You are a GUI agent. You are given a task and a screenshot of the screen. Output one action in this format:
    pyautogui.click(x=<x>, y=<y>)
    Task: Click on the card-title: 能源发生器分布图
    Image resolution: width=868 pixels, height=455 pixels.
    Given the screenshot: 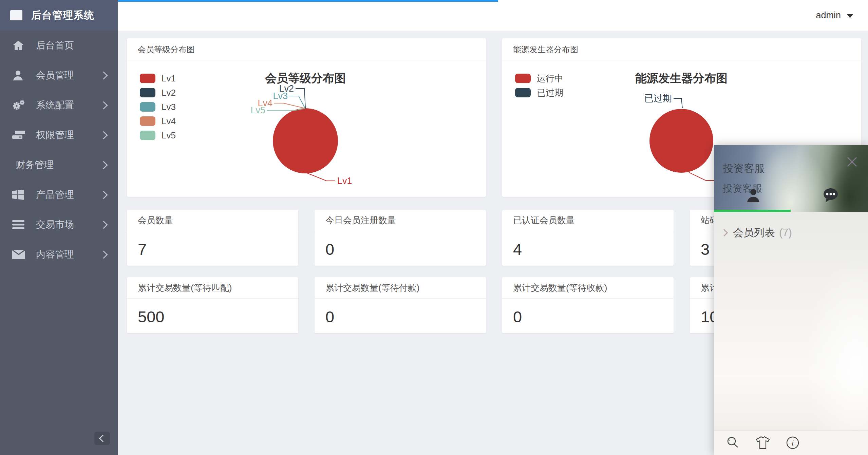 What is the action you would take?
    pyautogui.click(x=682, y=50)
    